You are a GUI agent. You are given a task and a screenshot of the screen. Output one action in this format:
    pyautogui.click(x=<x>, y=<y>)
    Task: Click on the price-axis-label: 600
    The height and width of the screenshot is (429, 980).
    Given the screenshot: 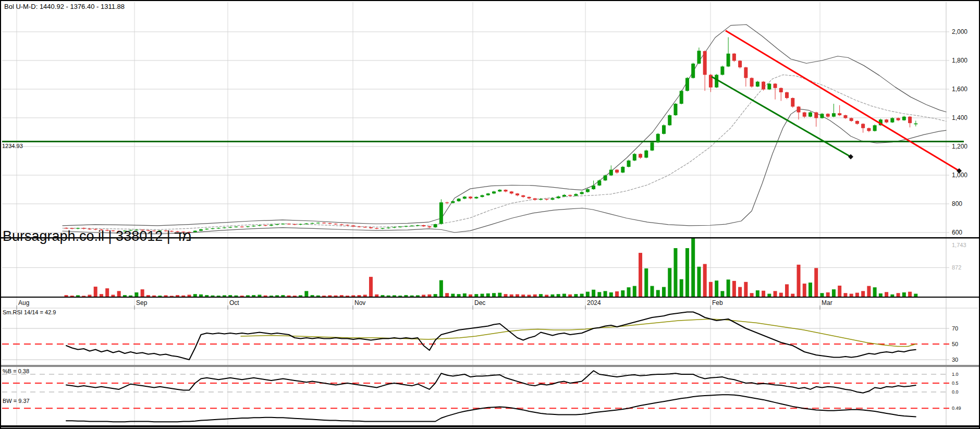 What is the action you would take?
    pyautogui.click(x=957, y=232)
    